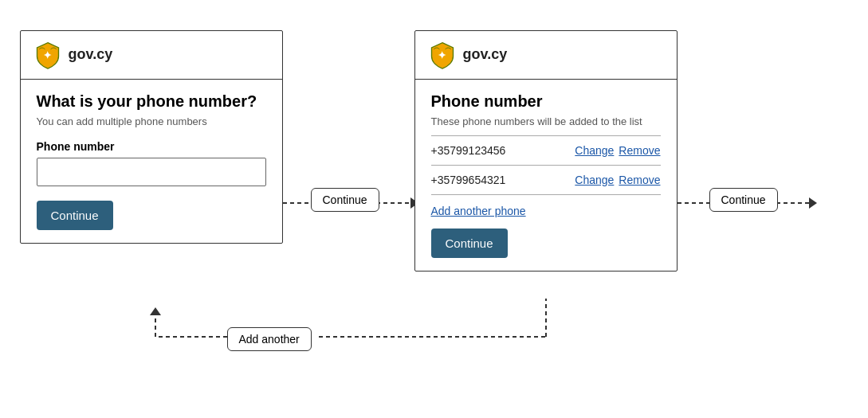 This screenshot has width=868, height=418. What do you see at coordinates (546, 151) in the screenshot?
I see `phone-row-1: +35799123456 Change Remove` at bounding box center [546, 151].